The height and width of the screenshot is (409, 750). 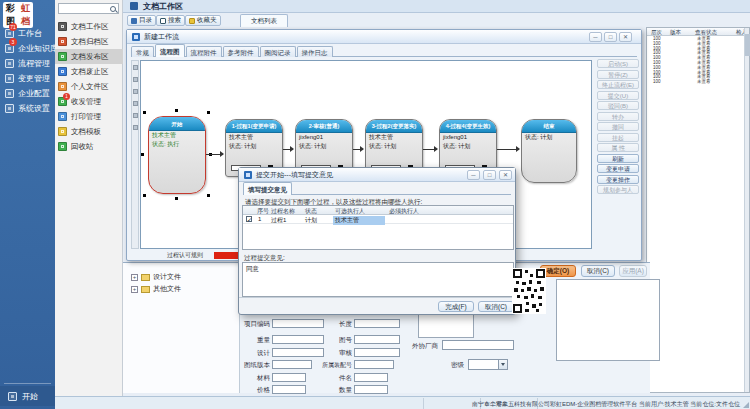 I want to click on favorites-button: 收藏夹, so click(x=203, y=20).